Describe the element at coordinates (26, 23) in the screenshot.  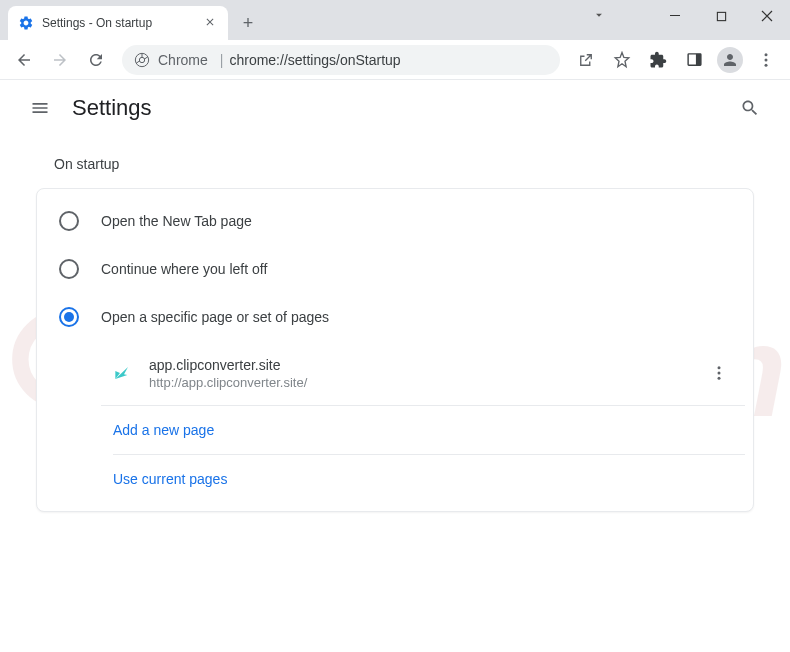
I see `gear-icon` at that location.